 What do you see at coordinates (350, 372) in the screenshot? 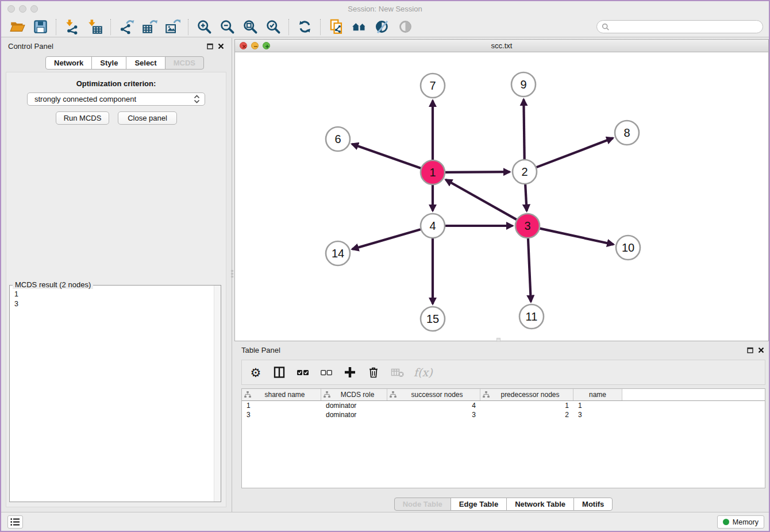
I see `add-column-icon` at bounding box center [350, 372].